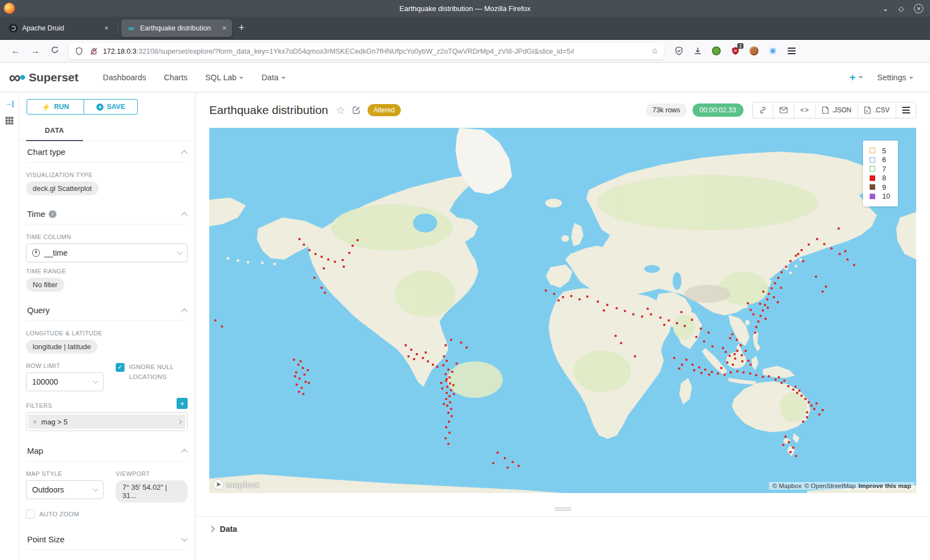 The image size is (930, 560). What do you see at coordinates (107, 152) in the screenshot?
I see `section-chart-type: Chart type` at bounding box center [107, 152].